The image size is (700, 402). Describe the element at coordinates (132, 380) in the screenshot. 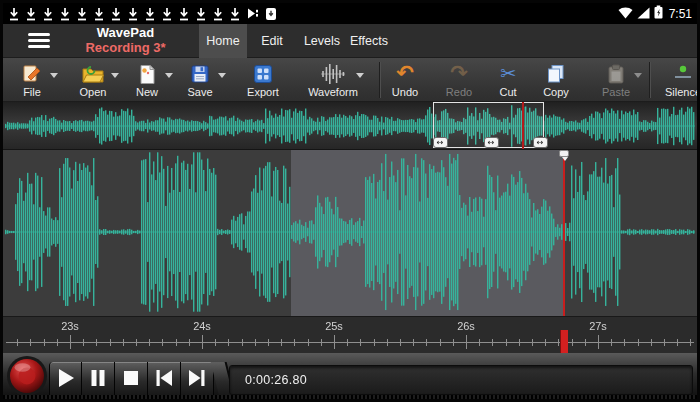

I see `playback-buttons` at that location.